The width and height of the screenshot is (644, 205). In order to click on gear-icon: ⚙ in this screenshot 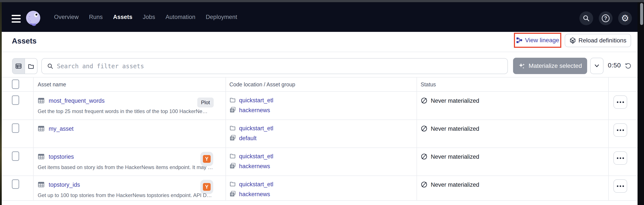, I will do `click(625, 18)`.